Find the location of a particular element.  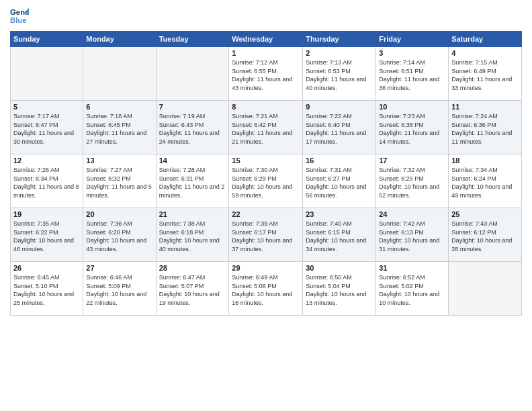

cell-info-text: Sunrise: 7:27 AM Sunset: 6:32 PM Dayligh… is located at coordinates (120, 183).